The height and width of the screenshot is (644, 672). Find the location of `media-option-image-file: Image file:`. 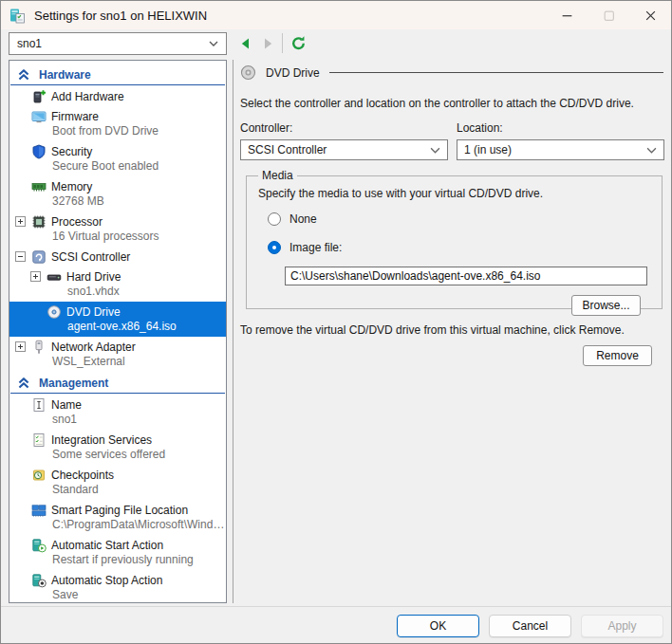

media-option-image-file: Image file: is located at coordinates (459, 248).